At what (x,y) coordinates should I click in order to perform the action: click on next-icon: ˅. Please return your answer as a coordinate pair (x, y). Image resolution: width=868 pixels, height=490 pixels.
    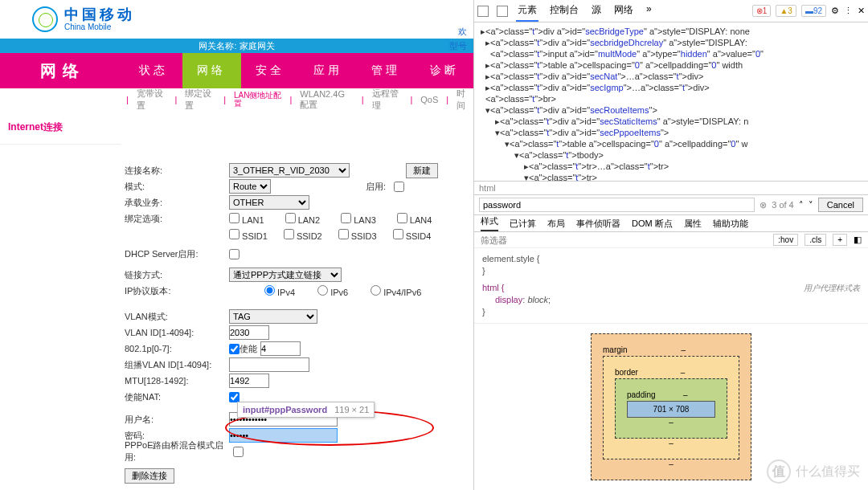
    Looking at the image, I should click on (811, 206).